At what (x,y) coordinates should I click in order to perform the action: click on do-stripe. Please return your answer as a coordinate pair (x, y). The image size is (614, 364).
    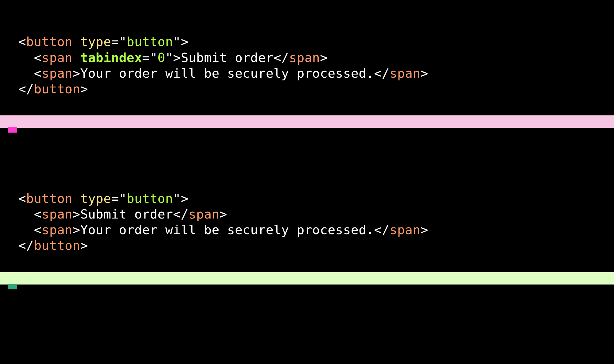
    Looking at the image, I should click on (307, 278).